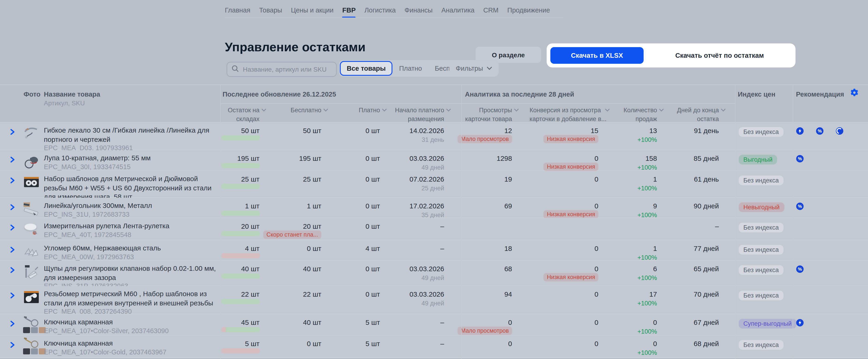 The width and height of the screenshot is (868, 359). What do you see at coordinates (433, 215) in the screenshot?
I see `paid-start-days: 35 дней` at bounding box center [433, 215].